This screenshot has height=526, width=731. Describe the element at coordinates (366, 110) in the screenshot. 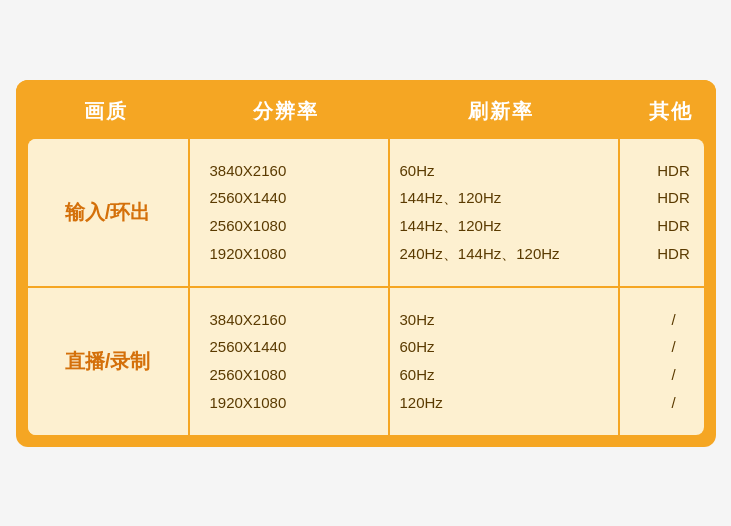

I see `table-header: 画质 分辨率 刷新率 其他` at that location.